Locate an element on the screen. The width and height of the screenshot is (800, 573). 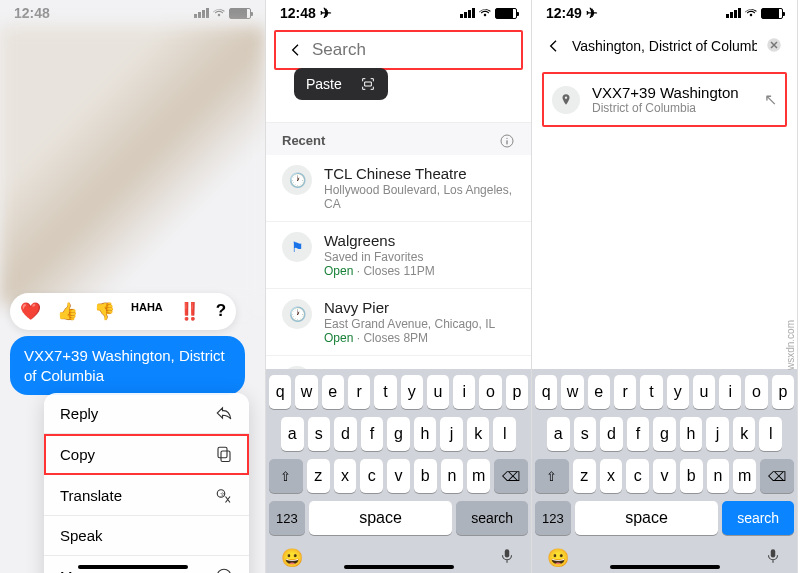
place-item: 🕐 TCL Chinese Theatre Hollywood Boulevar… is located at coordinates (398, 188).